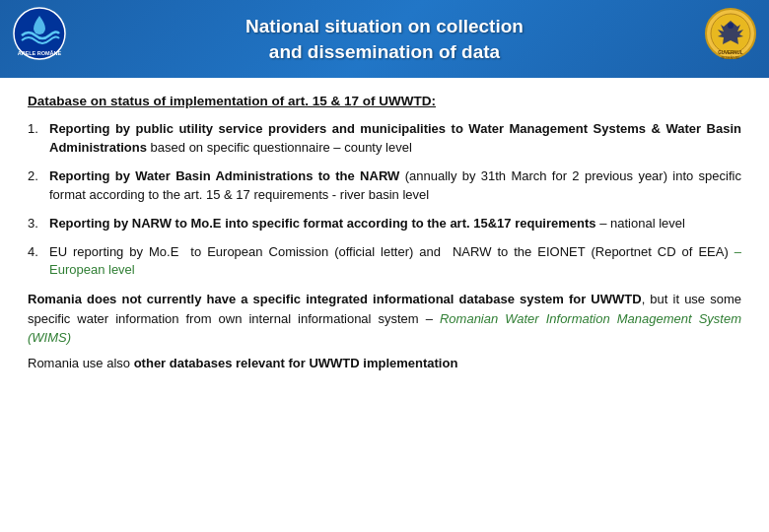 The height and width of the screenshot is (532, 769). I want to click on list-item: 4. EU reporting by Mo.E to European Comi…, so click(384, 262).